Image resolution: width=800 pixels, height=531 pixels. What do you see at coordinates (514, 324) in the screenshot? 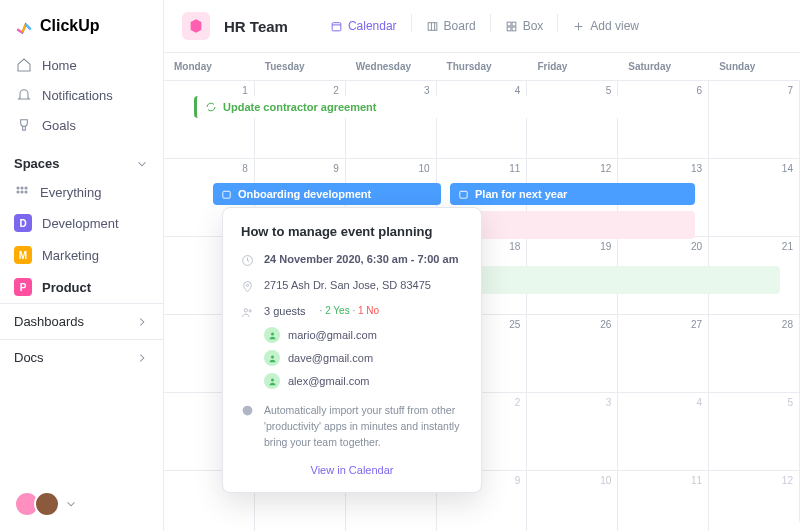
I see `day-number: 25` at bounding box center [514, 324].